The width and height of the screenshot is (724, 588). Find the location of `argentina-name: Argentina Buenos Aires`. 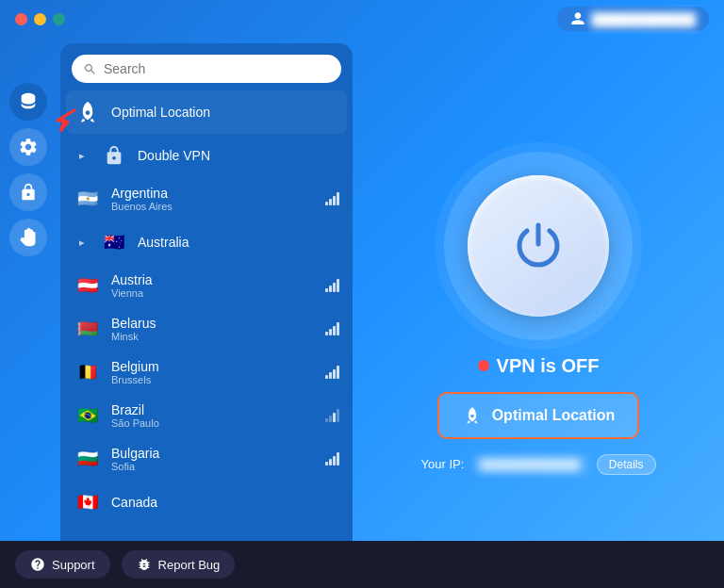

argentina-name: Argentina Buenos Aires is located at coordinates (213, 199).